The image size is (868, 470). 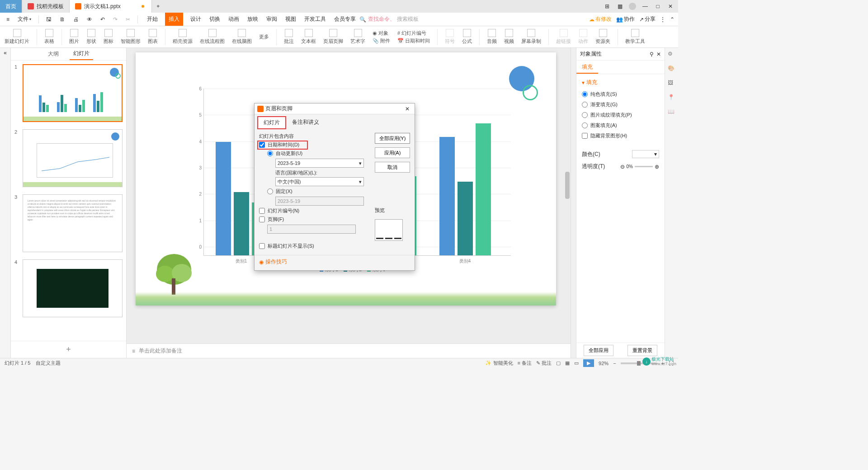 I want to click on footer-checkbox: 页脚(F), so click(x=315, y=220).